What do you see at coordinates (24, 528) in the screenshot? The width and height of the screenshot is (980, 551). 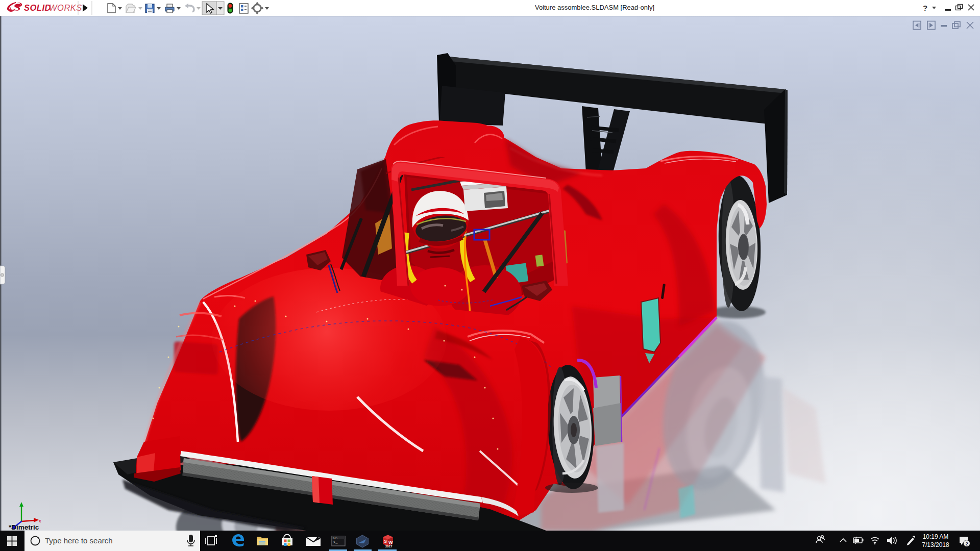 I see `svg-text: *Dimetric` at bounding box center [24, 528].